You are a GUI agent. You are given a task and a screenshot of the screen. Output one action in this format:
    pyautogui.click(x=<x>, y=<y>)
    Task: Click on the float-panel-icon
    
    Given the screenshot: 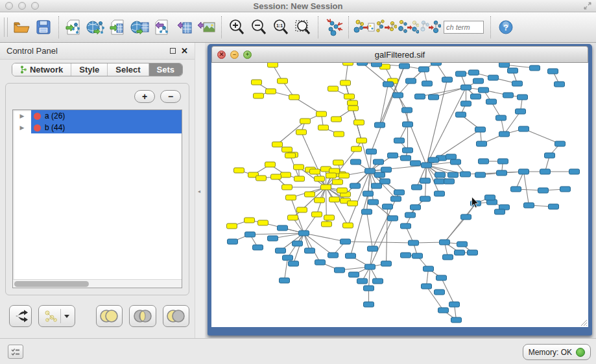 What is the action you would take?
    pyautogui.click(x=173, y=51)
    